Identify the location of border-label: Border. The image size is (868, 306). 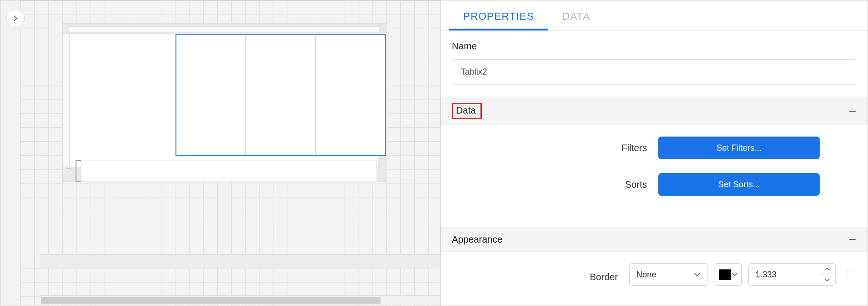
(541, 277).